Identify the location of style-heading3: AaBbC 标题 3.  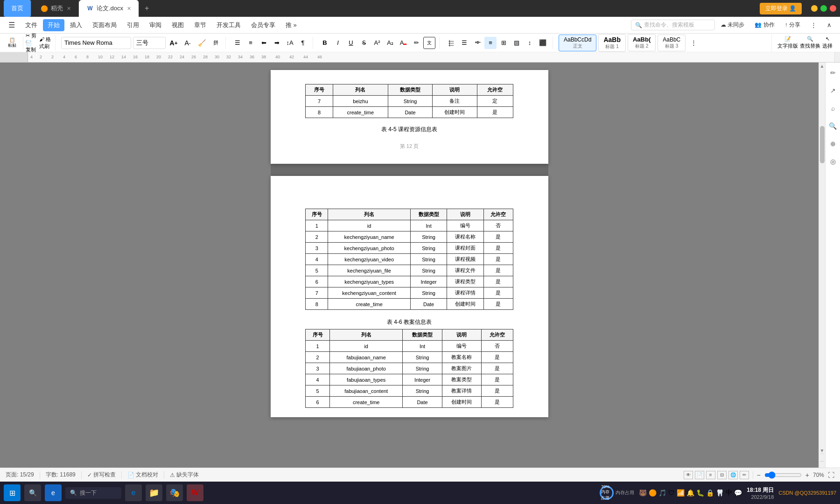
(672, 43).